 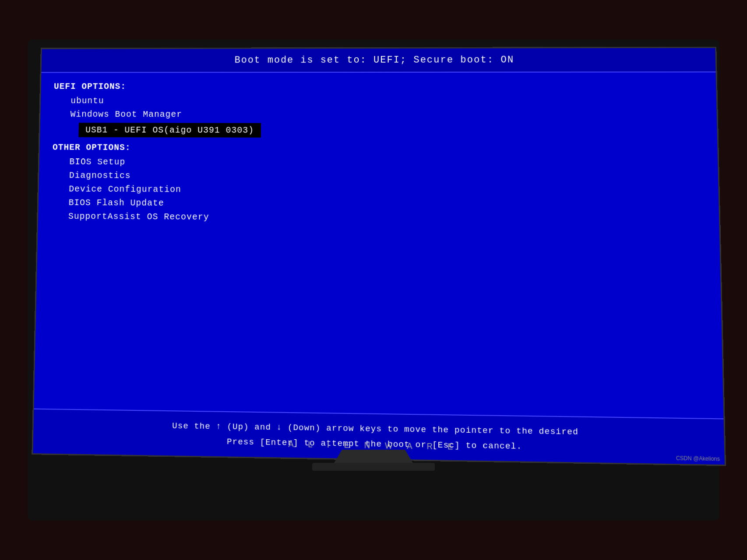 I want to click on menu-item-windows-boot-manager: Windows Boot Manager, so click(x=378, y=115).